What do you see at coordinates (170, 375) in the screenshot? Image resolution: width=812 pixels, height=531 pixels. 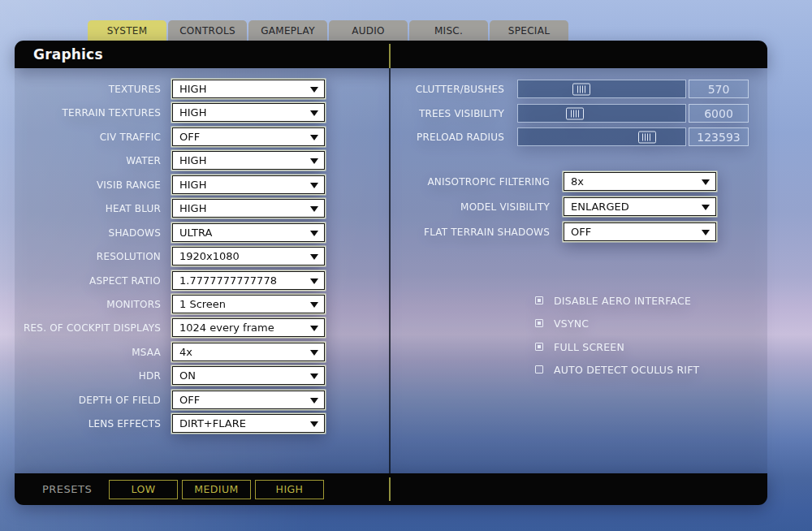 I see `setting-row: HDR ON` at bounding box center [170, 375].